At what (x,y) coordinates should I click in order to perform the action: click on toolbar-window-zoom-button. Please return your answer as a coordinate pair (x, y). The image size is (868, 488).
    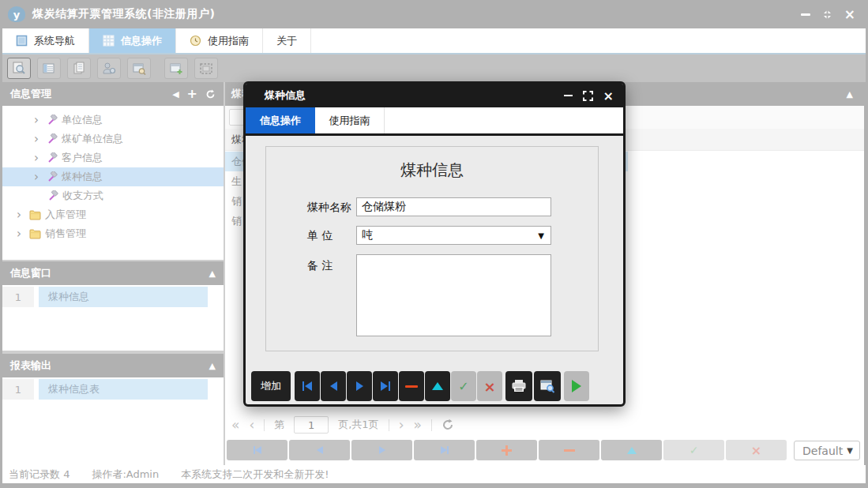
    Looking at the image, I should click on (139, 68).